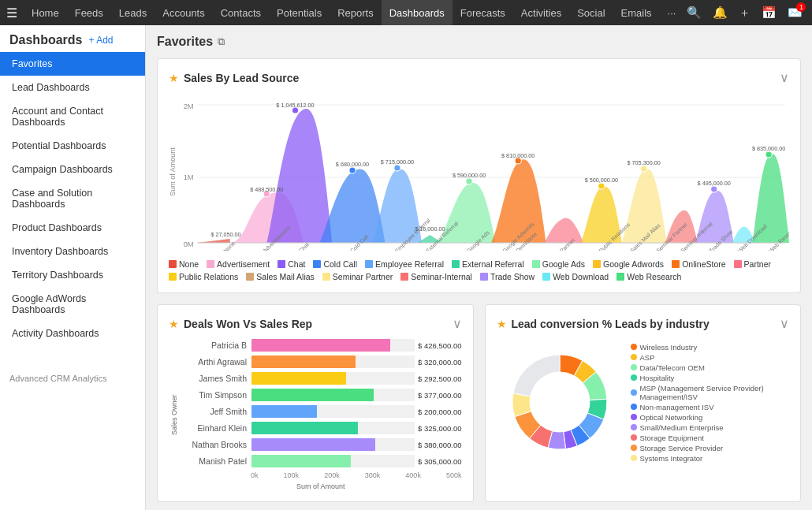  I want to click on nav-emails: Emails, so click(637, 13).